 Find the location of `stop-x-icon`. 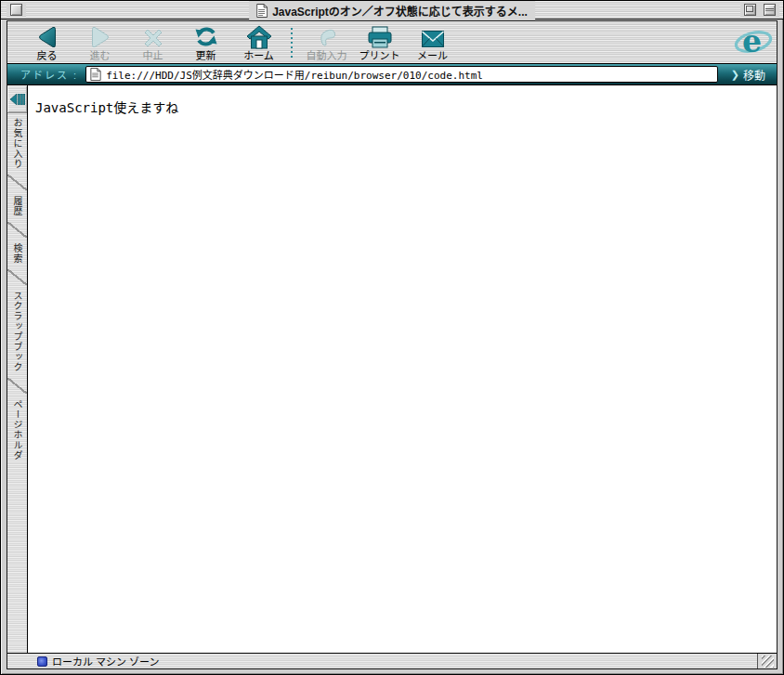

stop-x-icon is located at coordinates (153, 37).